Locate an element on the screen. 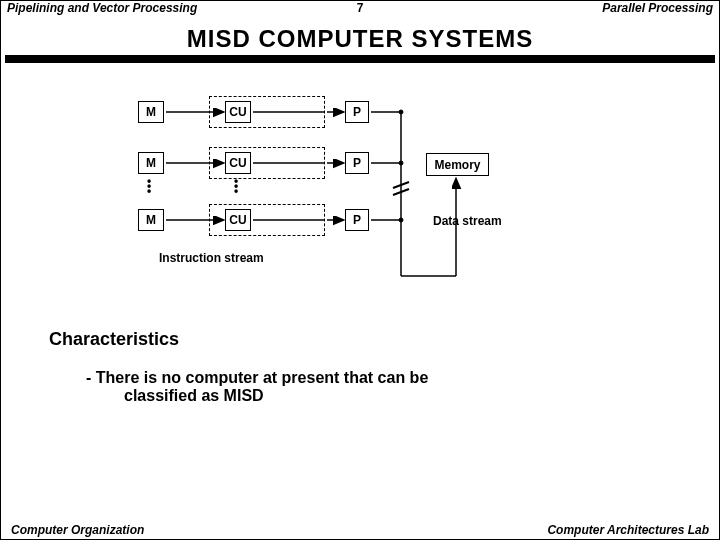 The image size is (720, 540). title-divider is located at coordinates (360, 59).